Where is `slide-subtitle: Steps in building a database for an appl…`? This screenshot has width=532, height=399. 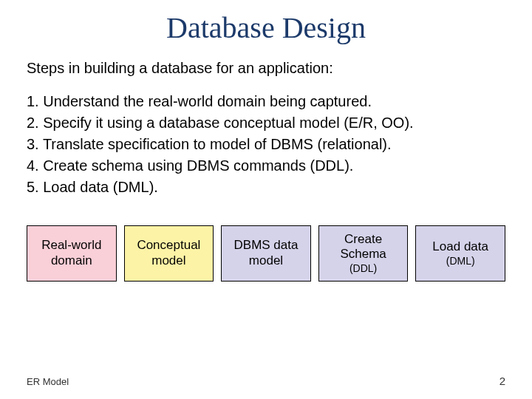 slide-subtitle: Steps in building a database for an appl… is located at coordinates (266, 68).